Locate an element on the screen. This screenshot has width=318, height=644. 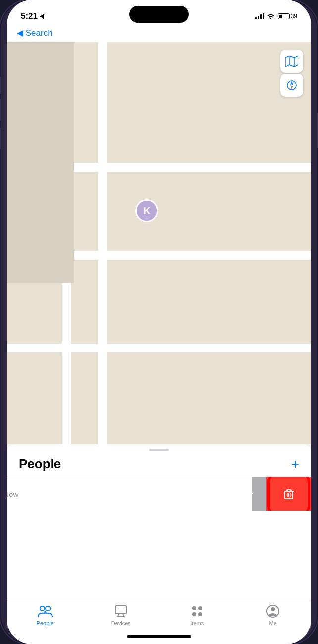
search-back-button: ◀ Search is located at coordinates (159, 33).